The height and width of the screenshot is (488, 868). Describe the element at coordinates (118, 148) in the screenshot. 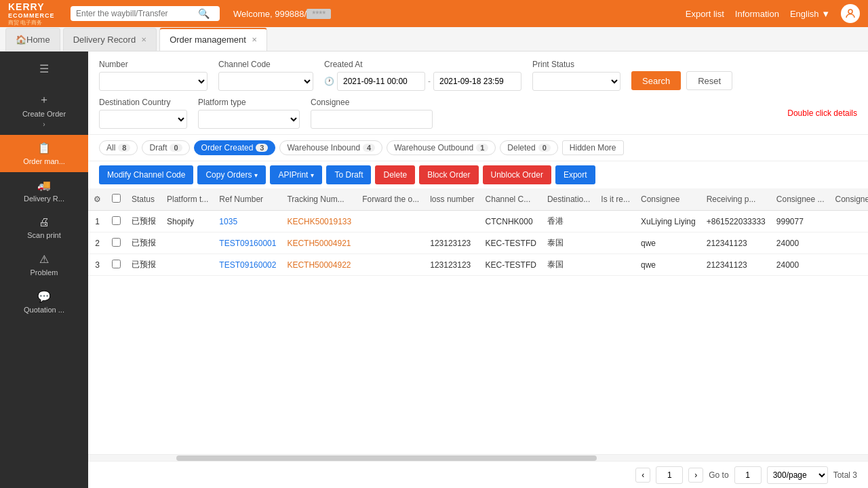

I see `filter-tab-all: All 8` at that location.